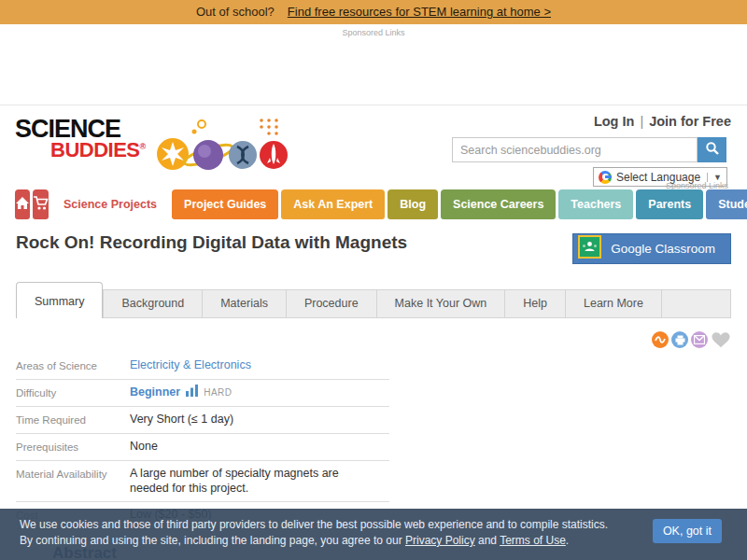 Image resolution: width=747 pixels, height=560 pixels. Describe the element at coordinates (110, 204) in the screenshot. I see `nav-science-projects: Science Projects` at that location.